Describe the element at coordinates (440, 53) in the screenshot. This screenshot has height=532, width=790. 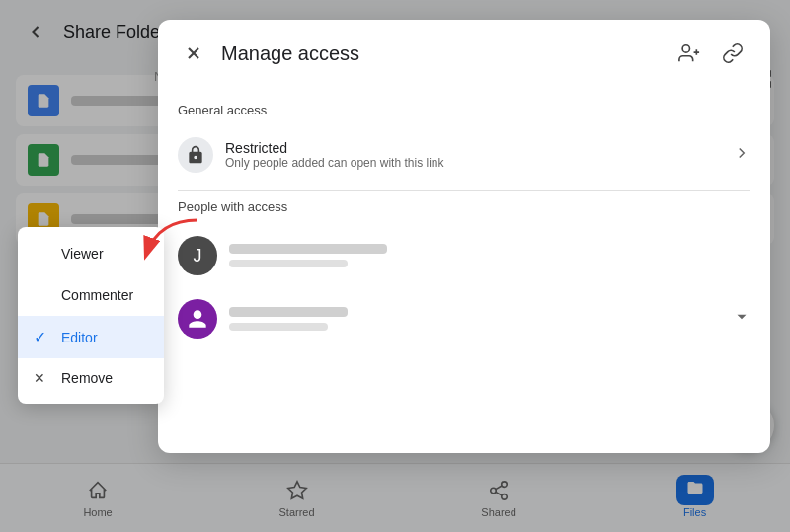
I see `modal-title: Manage access` at that location.